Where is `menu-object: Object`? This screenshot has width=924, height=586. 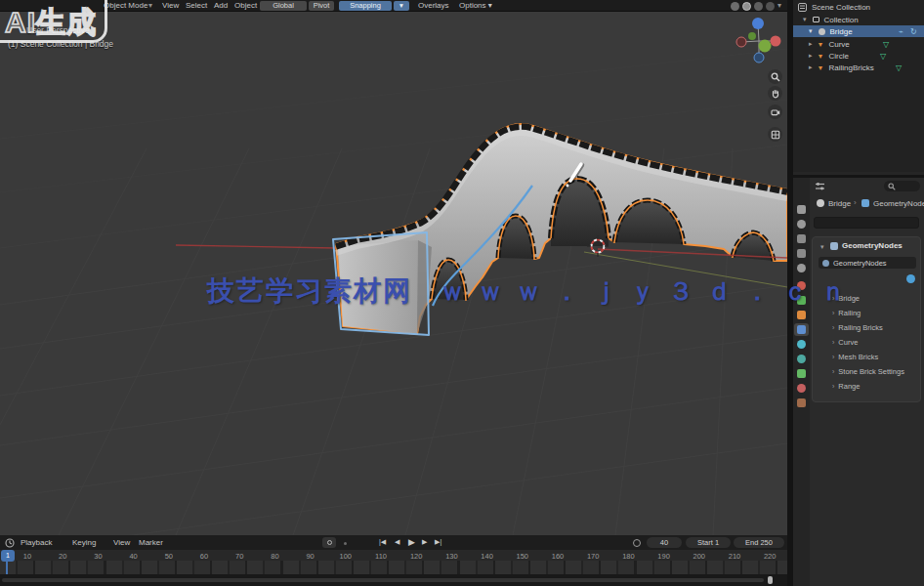 menu-object: Object is located at coordinates (246, 6).